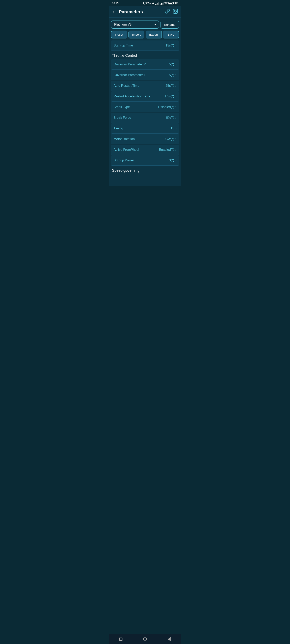 The height and width of the screenshot is (644, 290). Describe the element at coordinates (171, 4) in the screenshot. I see `battery-icon` at that location.